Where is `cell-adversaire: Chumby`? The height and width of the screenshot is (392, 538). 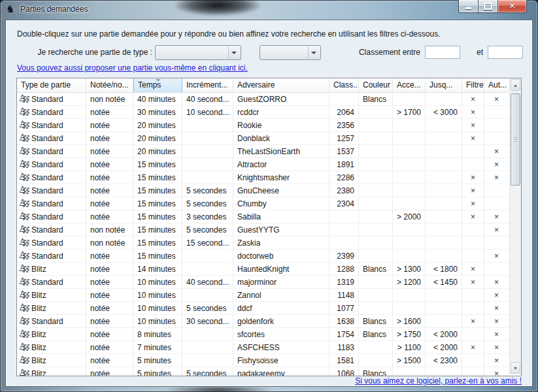
cell-adversaire: Chumby is located at coordinates (281, 204).